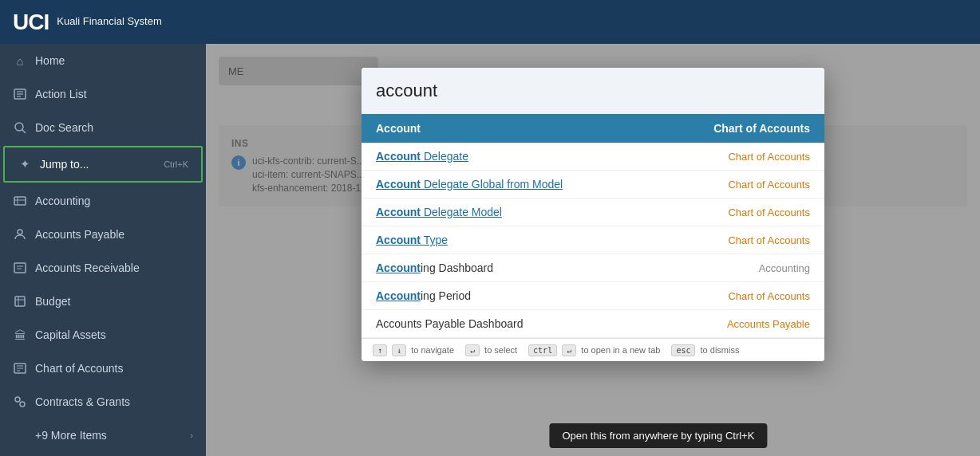 The width and height of the screenshot is (980, 456). What do you see at coordinates (20, 301) in the screenshot?
I see `budget-icon` at bounding box center [20, 301].